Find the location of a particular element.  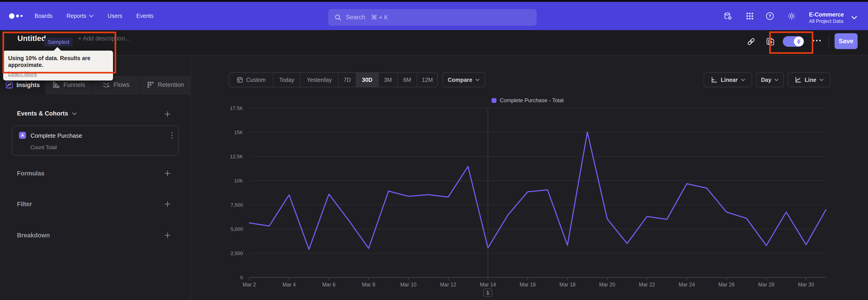

add-formula-button is located at coordinates (167, 173).